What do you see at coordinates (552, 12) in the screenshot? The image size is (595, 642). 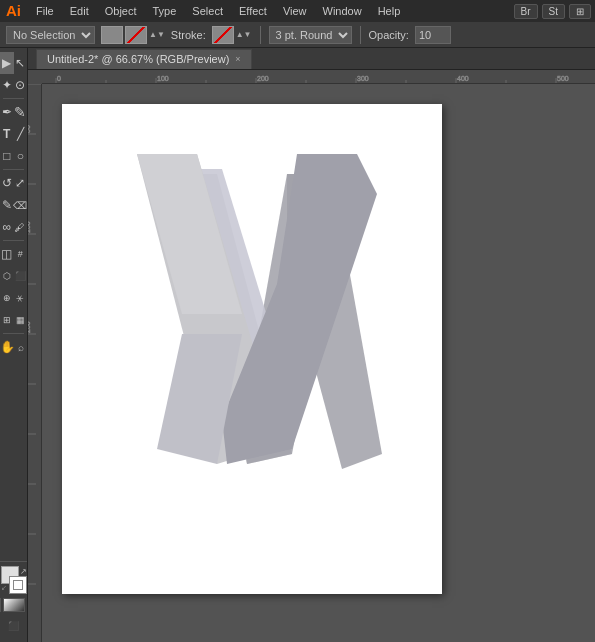 I see `top-right-icons: Br St ⊞` at bounding box center [552, 12].